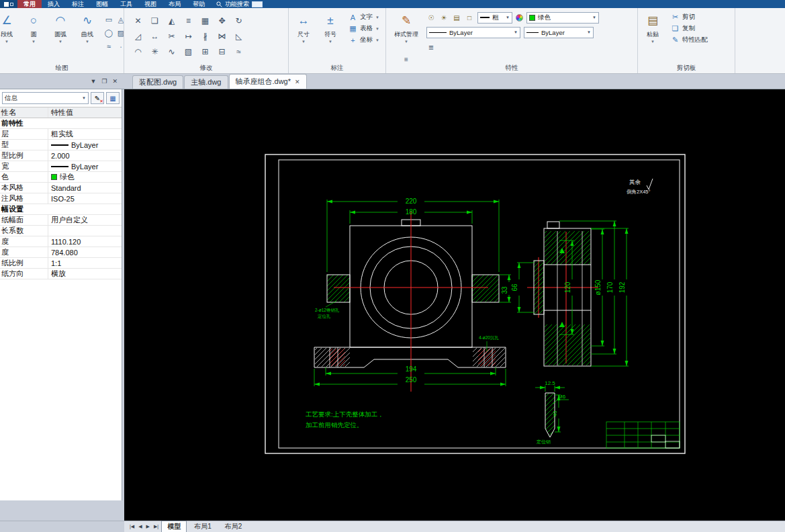 Image resolution: width=785 pixels, height=532 pixels. Describe the element at coordinates (60, 124) in the screenshot. I see `property-row-1: 前特性` at that location.